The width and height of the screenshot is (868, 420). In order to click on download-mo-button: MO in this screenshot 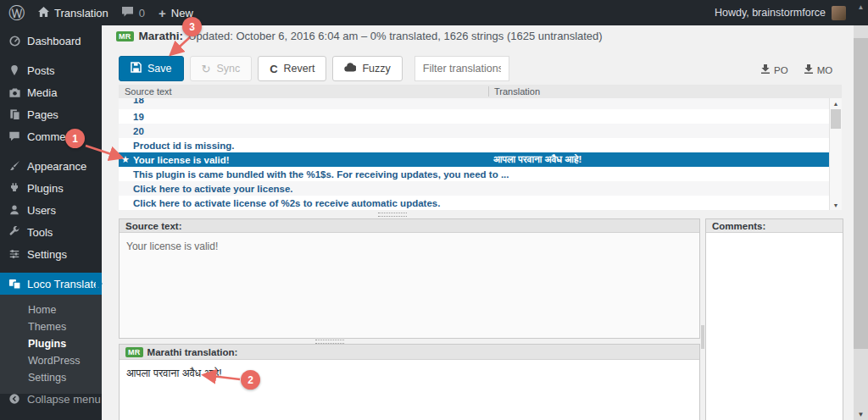, I will do `click(819, 69)`.